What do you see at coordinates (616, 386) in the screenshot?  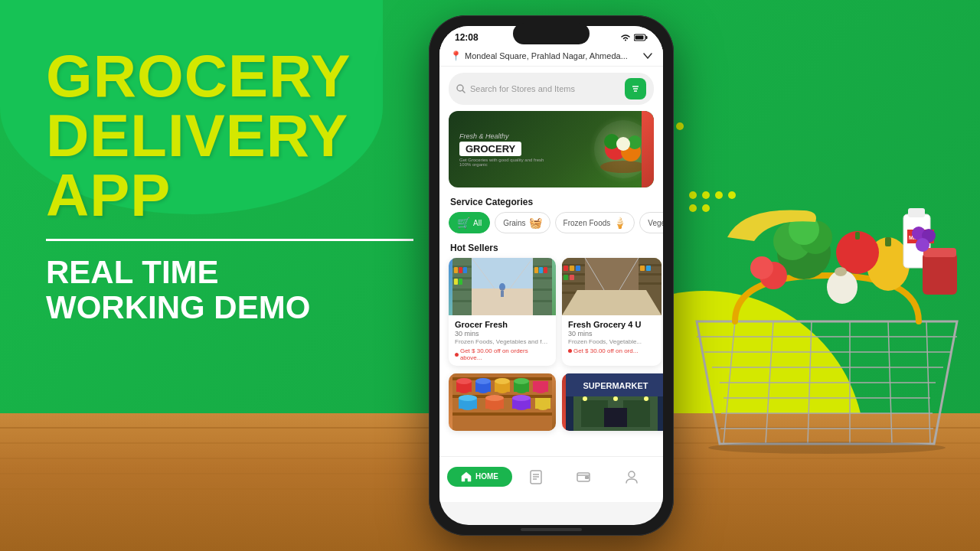 I see `svg-text: SUPERMARKET` at bounding box center [616, 386].